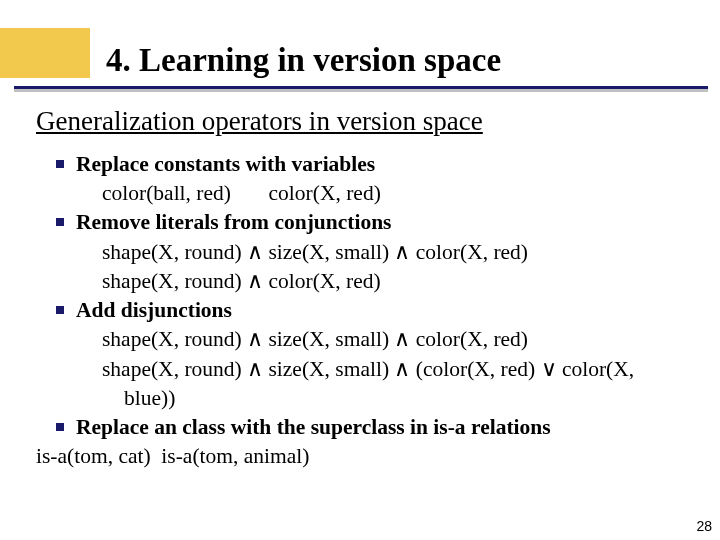 The height and width of the screenshot is (540, 720). Describe the element at coordinates (361, 90) in the screenshot. I see `title-shadow` at that location.